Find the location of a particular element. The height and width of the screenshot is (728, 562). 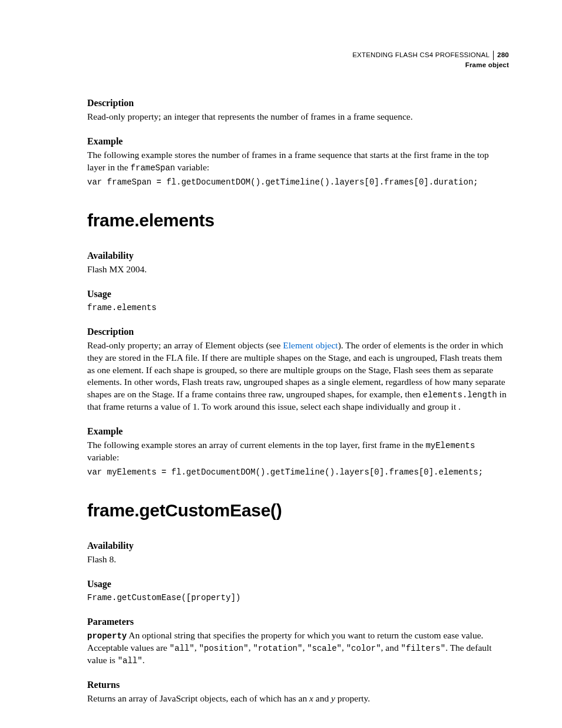

param-val-filters: "filters" is located at coordinates (424, 648).